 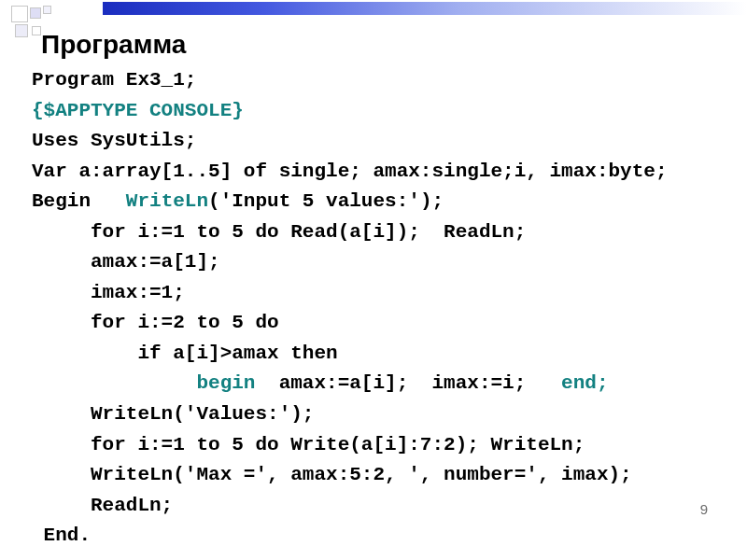 I want to click on code-line: ReadLn;, so click(x=380, y=506).